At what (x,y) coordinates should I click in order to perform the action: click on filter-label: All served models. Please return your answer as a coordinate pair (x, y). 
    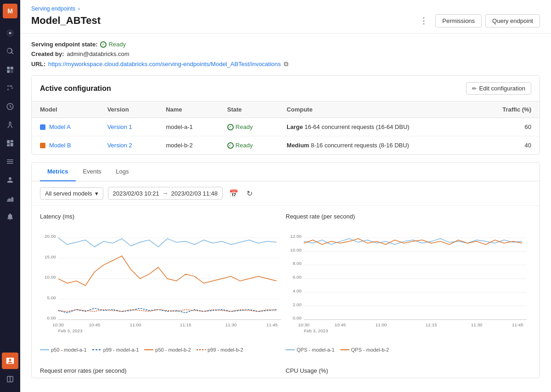
    Looking at the image, I should click on (69, 194).